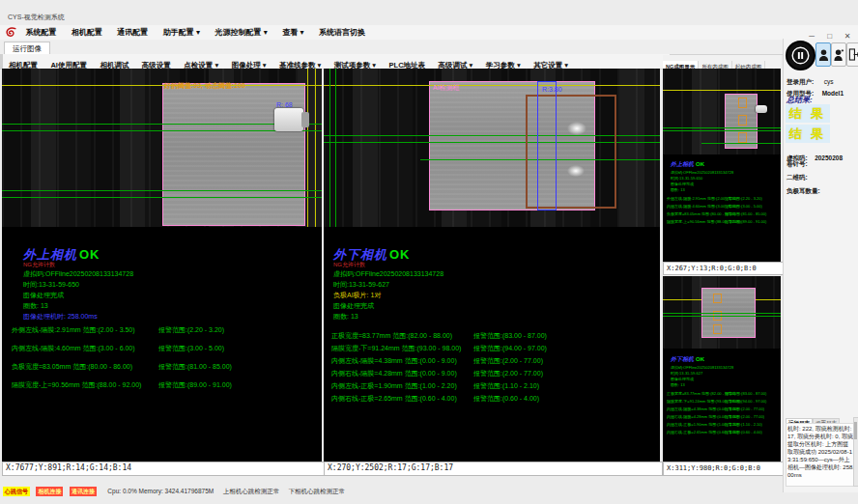  What do you see at coordinates (182, 33) in the screenshot?
I see `menu-assistant-config: 助手配置 ▾` at bounding box center [182, 33].